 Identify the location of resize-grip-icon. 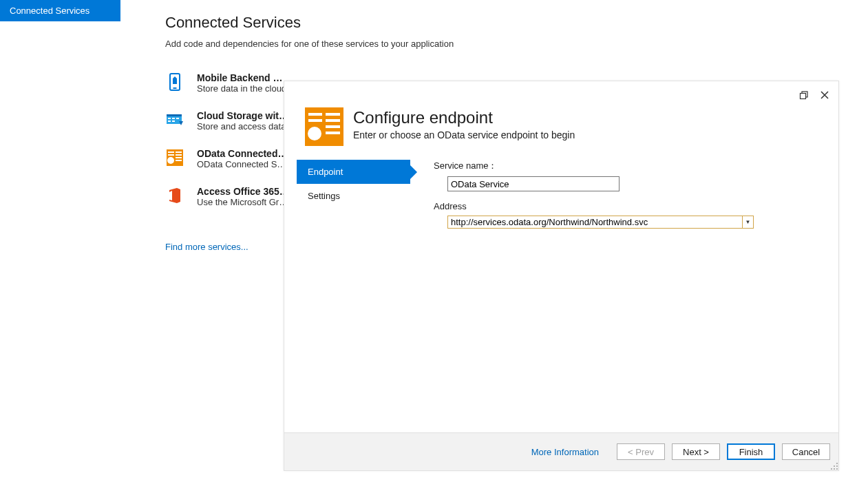
(834, 465).